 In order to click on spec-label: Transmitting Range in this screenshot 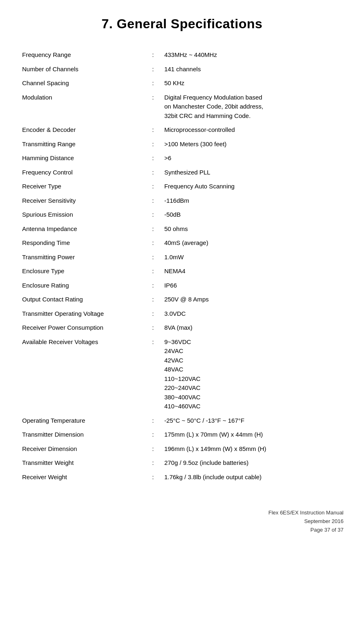, I will do `click(82, 144)`.